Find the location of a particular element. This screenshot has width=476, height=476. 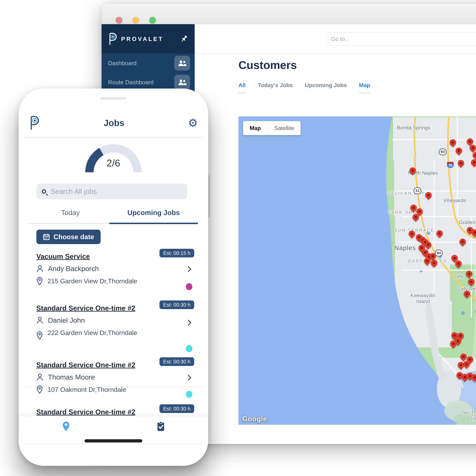

phone-search-bar is located at coordinates (112, 191).